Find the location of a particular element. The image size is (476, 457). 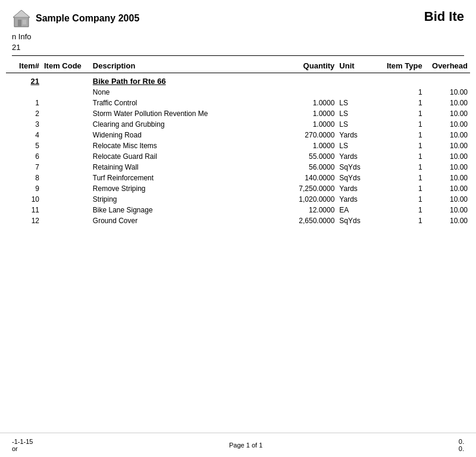

footer-right-line1: 0. is located at coordinates (462, 442).